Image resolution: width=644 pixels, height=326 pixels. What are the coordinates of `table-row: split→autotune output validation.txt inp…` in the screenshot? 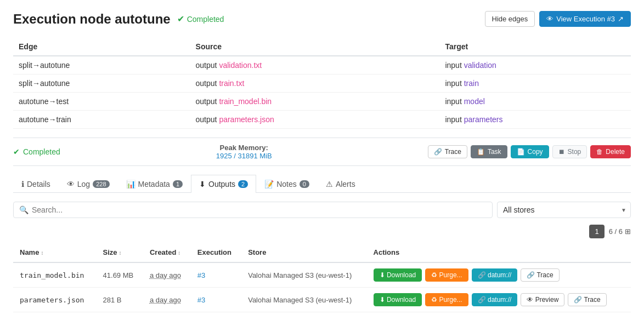 It's located at (322, 65).